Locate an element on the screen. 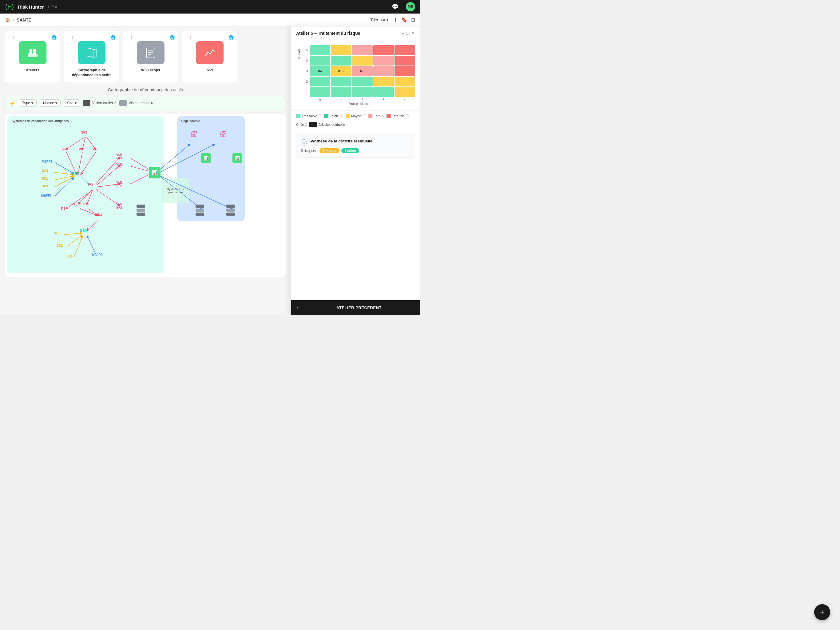 This screenshot has height=630, width=840. card-label-cartographie: Cartographie de dépendance des actifs is located at coordinates (92, 73).